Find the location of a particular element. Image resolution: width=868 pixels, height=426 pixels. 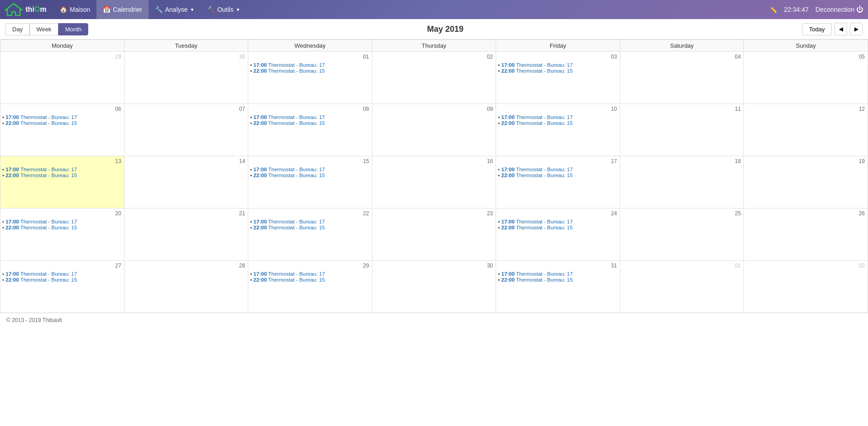

home-icon: 🏠 is located at coordinates (64, 10).